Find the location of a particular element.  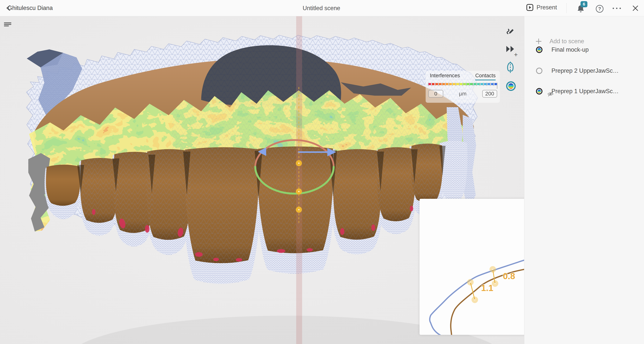

measurement: 0.8 is located at coordinates (502, 276).